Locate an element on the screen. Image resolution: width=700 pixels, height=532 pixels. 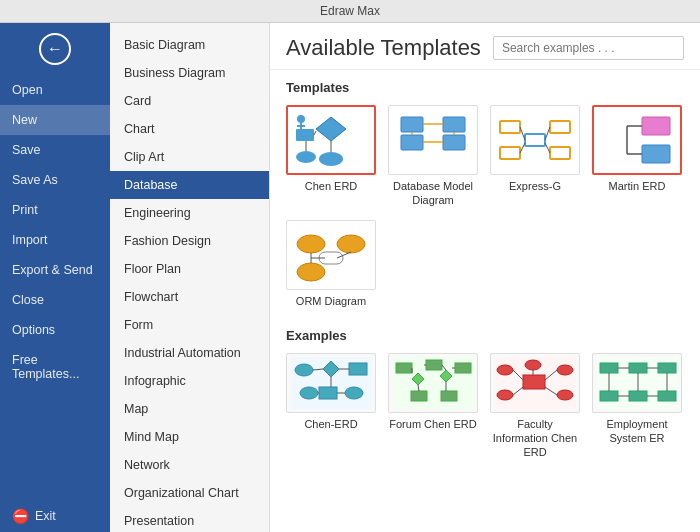
nav-item-chart: Chart is located at coordinates (190, 129).